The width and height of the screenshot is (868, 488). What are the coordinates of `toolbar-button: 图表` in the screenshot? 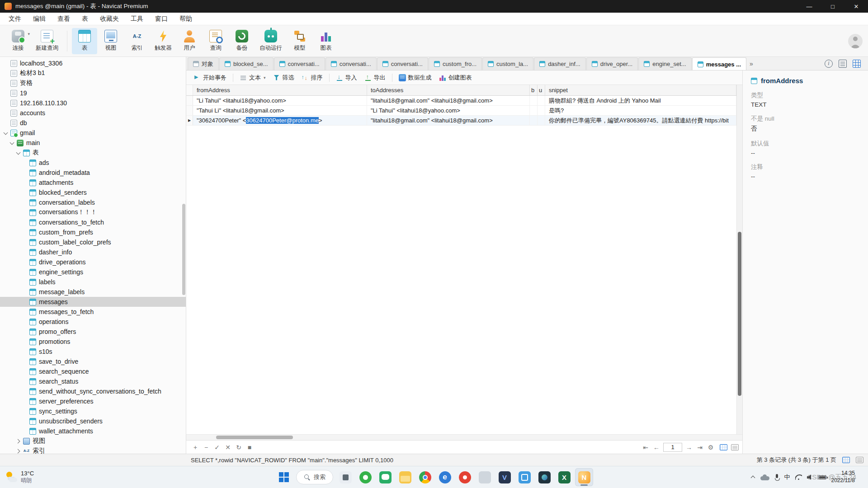 It's located at (326, 41).